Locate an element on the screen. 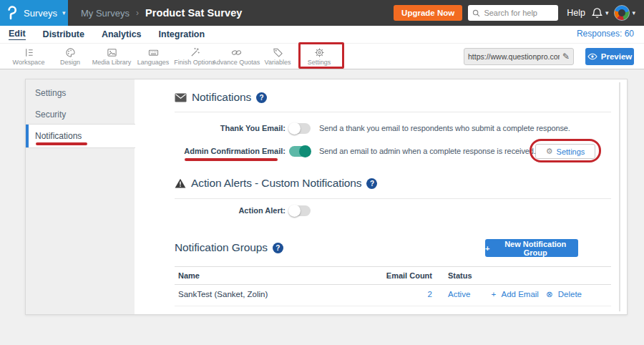 This screenshot has width=644, height=345. survey-url-box: https://www.questionpro.com/t/. ✎ is located at coordinates (519, 57).